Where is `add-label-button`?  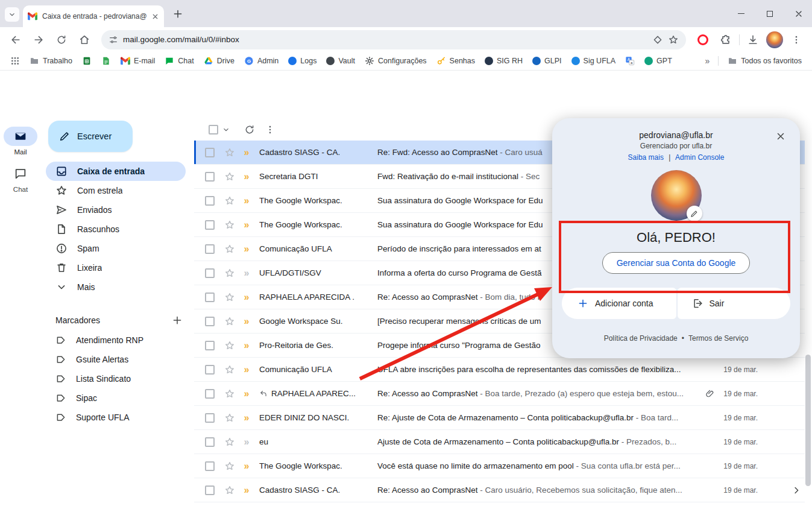 add-label-button is located at coordinates (177, 320).